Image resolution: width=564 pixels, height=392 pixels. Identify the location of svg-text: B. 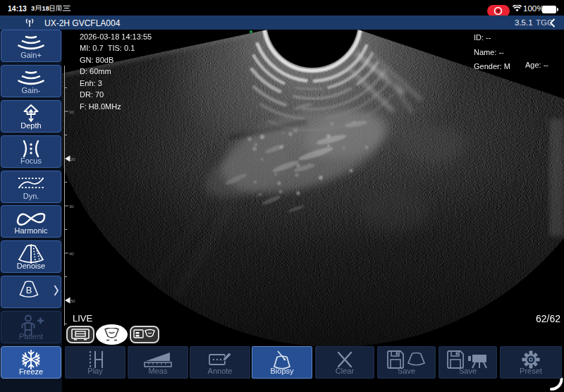
(30, 290).